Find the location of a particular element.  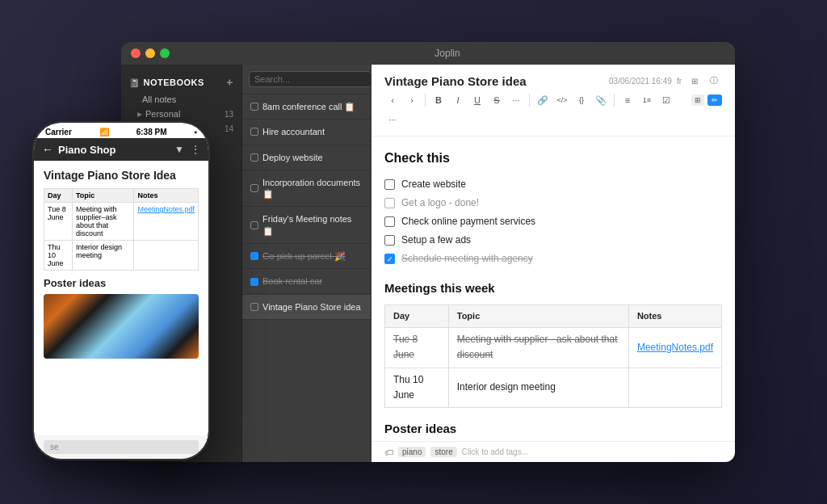

section-check-this: Check this is located at coordinates (553, 158).